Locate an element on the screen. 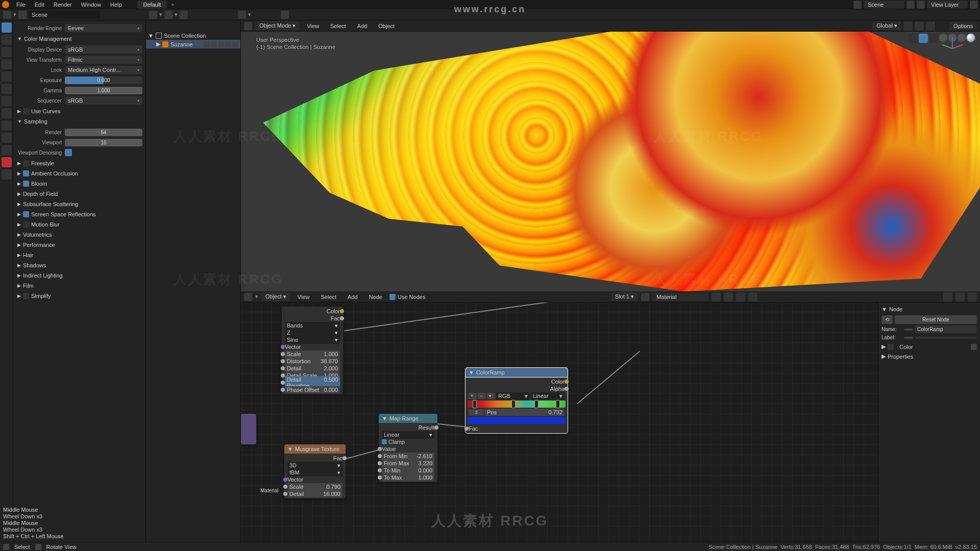 This screenshot has width=980, height=551. gizmo-toggle-icon is located at coordinates (913, 38).